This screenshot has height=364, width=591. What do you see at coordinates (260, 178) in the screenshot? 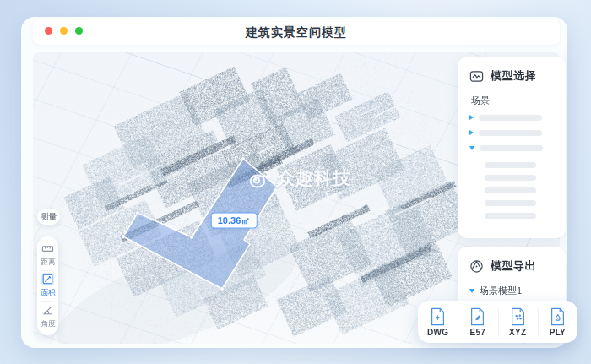
I see `weibo-logo-icon` at bounding box center [260, 178].